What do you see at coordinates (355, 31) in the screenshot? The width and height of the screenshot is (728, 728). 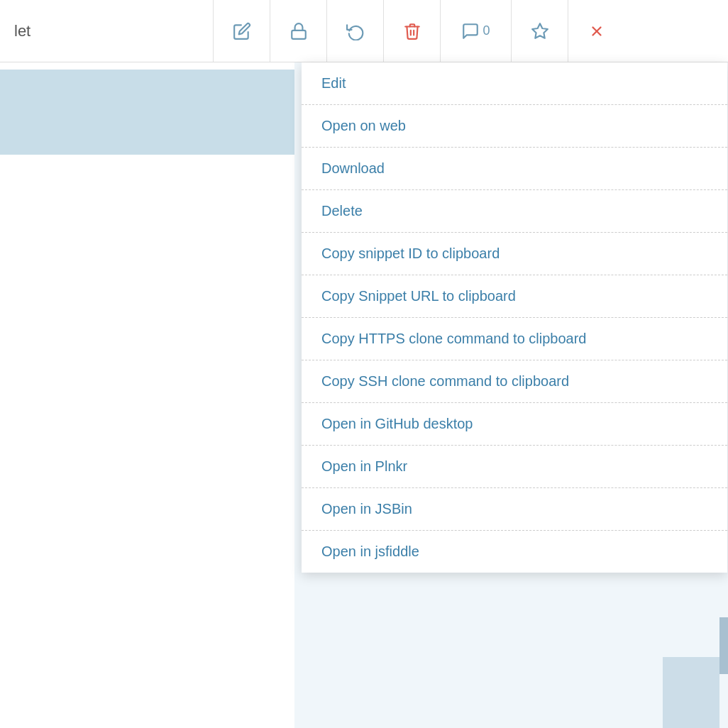 I see `history-button` at bounding box center [355, 31].